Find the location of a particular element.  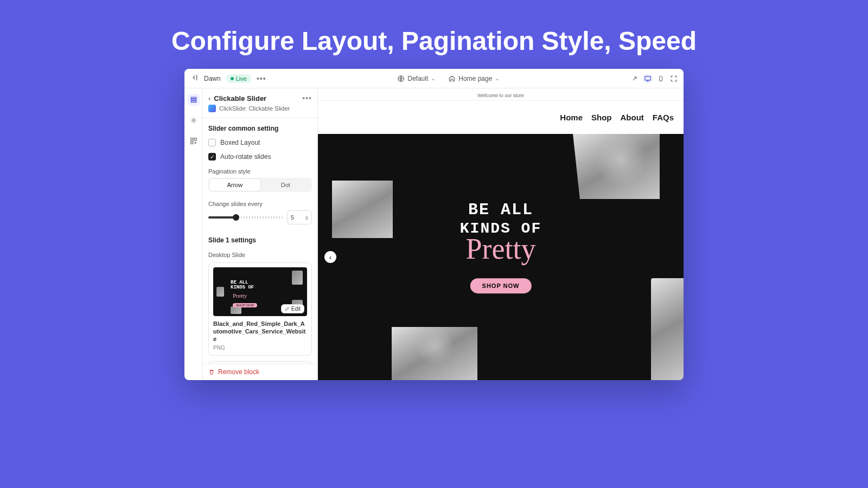

marketing-headline: Configure Layout, Pagination Style, Spee… is located at coordinates (434, 35).